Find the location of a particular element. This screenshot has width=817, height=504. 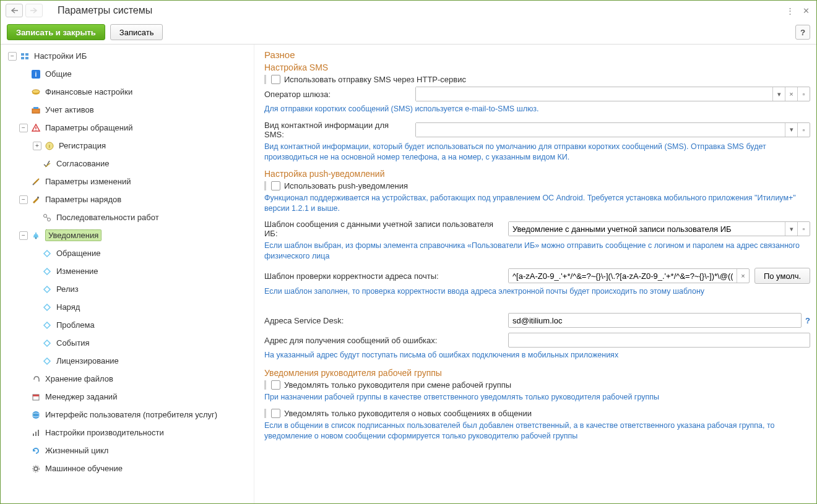

save-close-button: Записать и закрыть is located at coordinates (56, 32).